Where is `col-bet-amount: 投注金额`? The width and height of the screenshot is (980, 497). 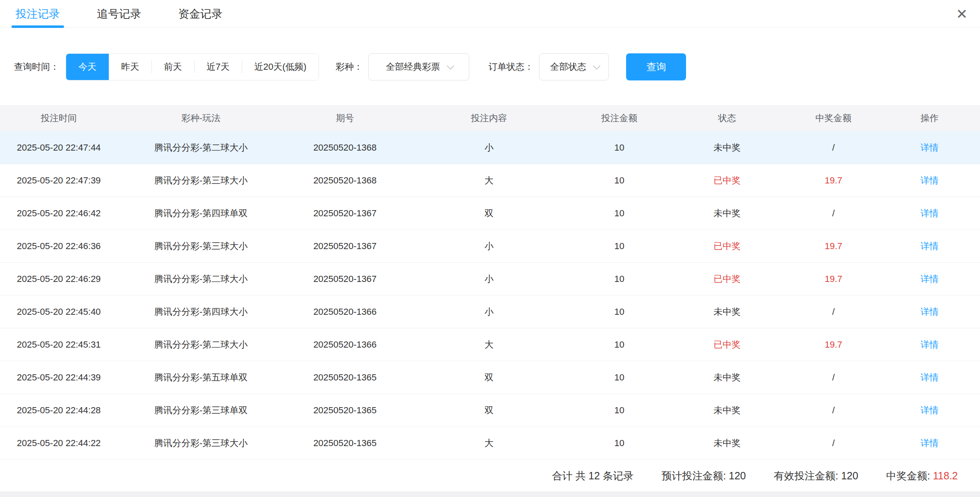
col-bet-amount: 投注金额 is located at coordinates (619, 118).